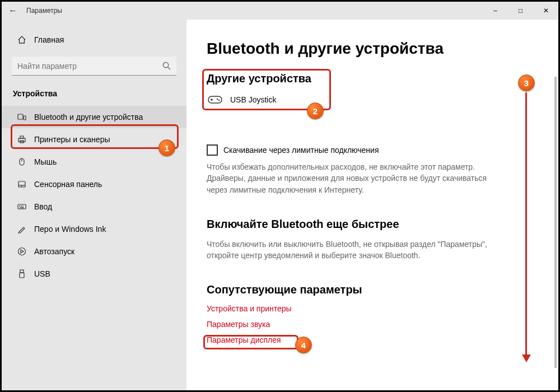 Image resolution: width=560 pixels, height=392 pixels. Describe the element at coordinates (372, 309) in the screenshot. I see `link-devices-printers: Устройства и принтеры` at that location.